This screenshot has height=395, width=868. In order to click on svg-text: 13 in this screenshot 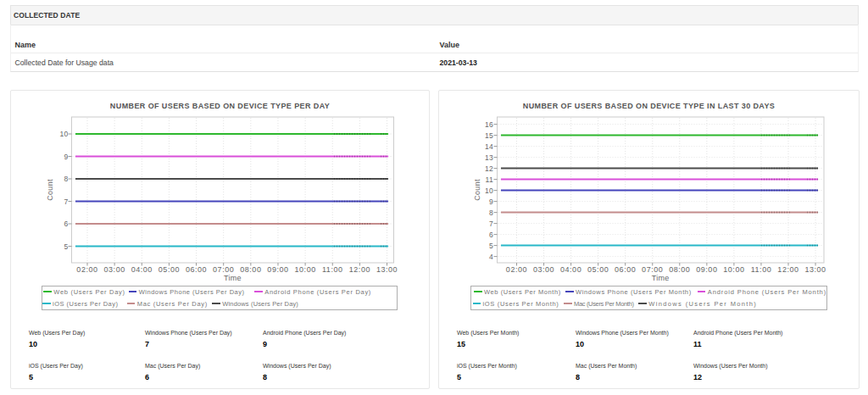, I will do `click(489, 158)`.